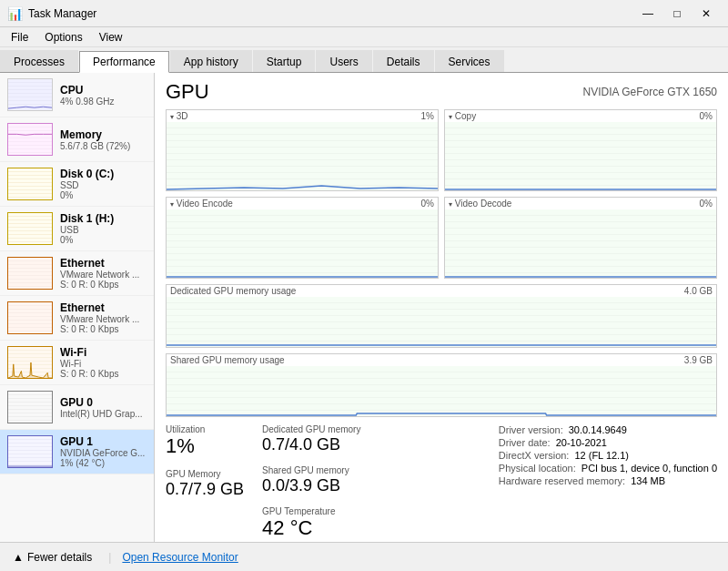 The image size is (728, 571). Describe the element at coordinates (76, 95) in the screenshot. I see `sidebar-item-cpu: CPU 4% 0.98 GHz` at that location.